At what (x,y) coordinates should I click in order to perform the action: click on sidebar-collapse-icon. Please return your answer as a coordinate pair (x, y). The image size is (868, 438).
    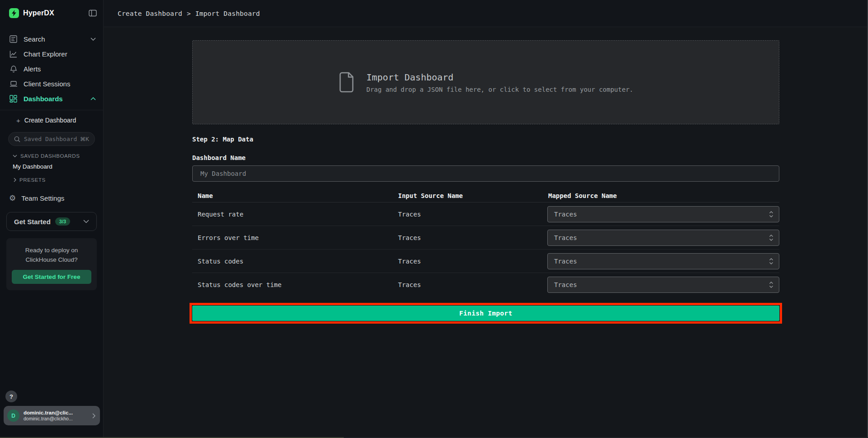
    Looking at the image, I should click on (93, 13).